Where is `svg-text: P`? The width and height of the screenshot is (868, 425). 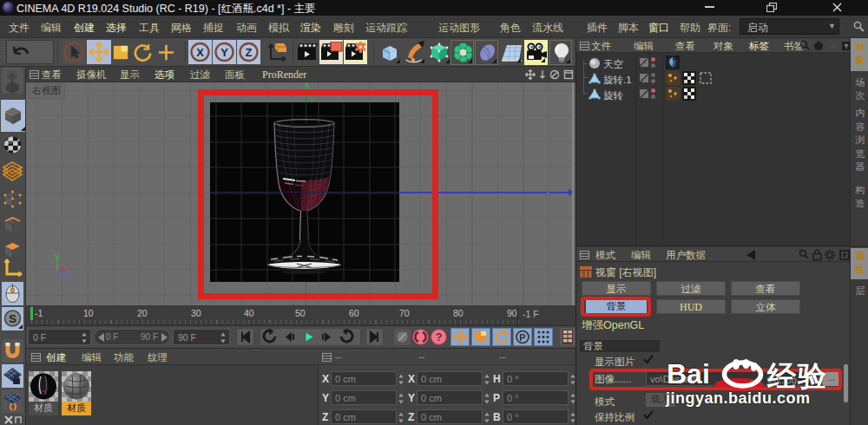
svg-text: P is located at coordinates (523, 337).